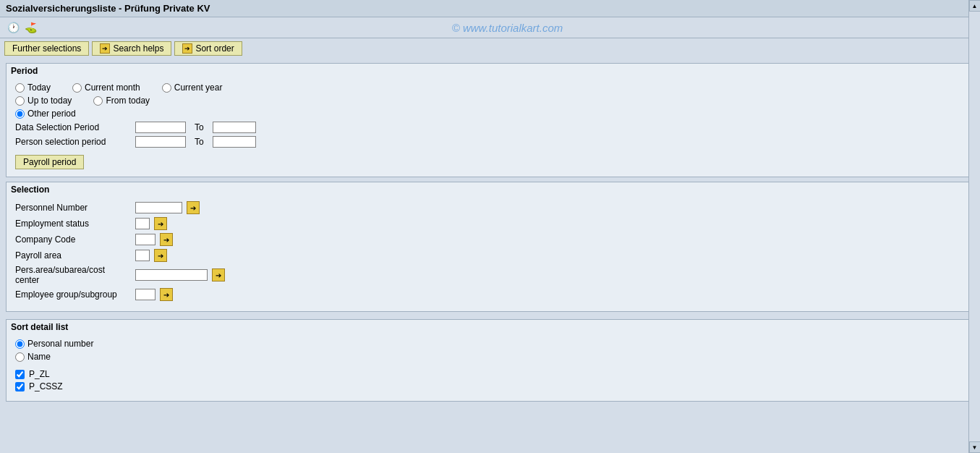 The width and height of the screenshot is (980, 453). What do you see at coordinates (214, 48) in the screenshot?
I see `sort-order-label: Sort order` at bounding box center [214, 48].